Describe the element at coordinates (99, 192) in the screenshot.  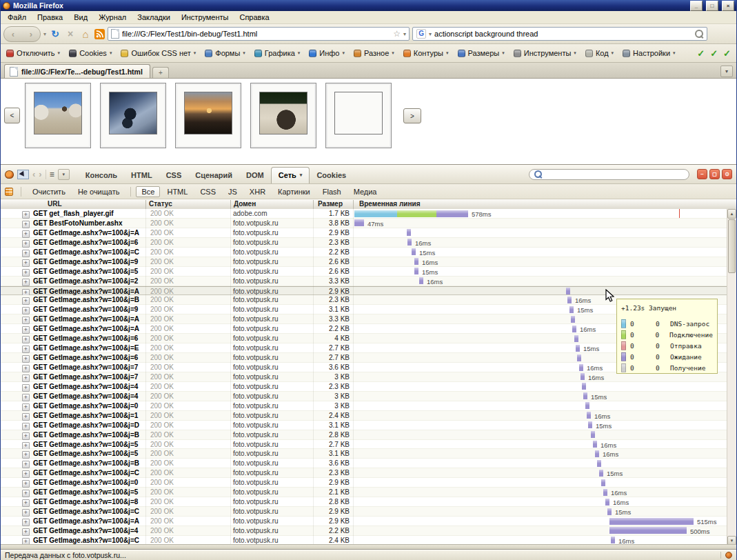
I see `net-action-button: Не очищать` at that location.